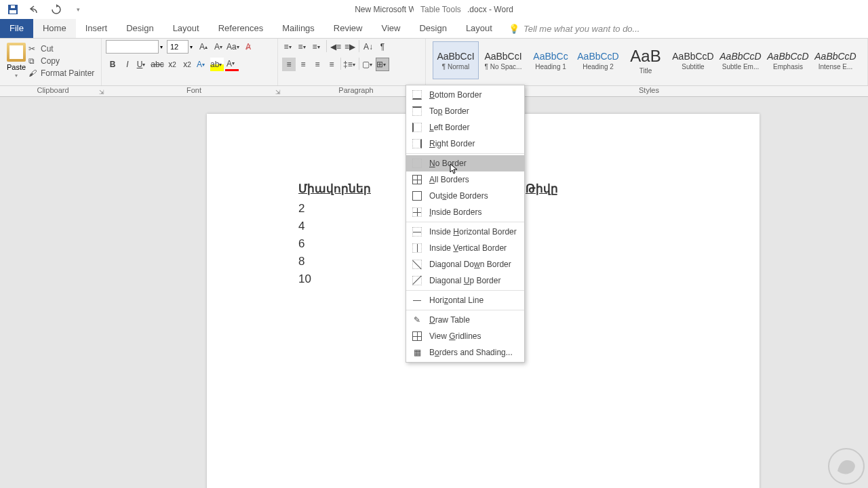  Describe the element at coordinates (465, 212) in the screenshot. I see `menu-inside-borders: Inside Borders` at that location.